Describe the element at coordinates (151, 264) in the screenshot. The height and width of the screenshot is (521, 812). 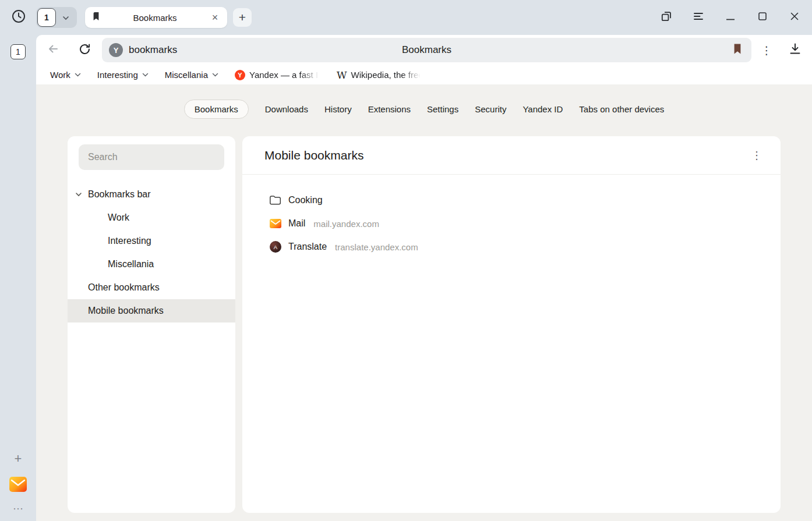
I see `tree-item-miscellania: Miscellania` at that location.